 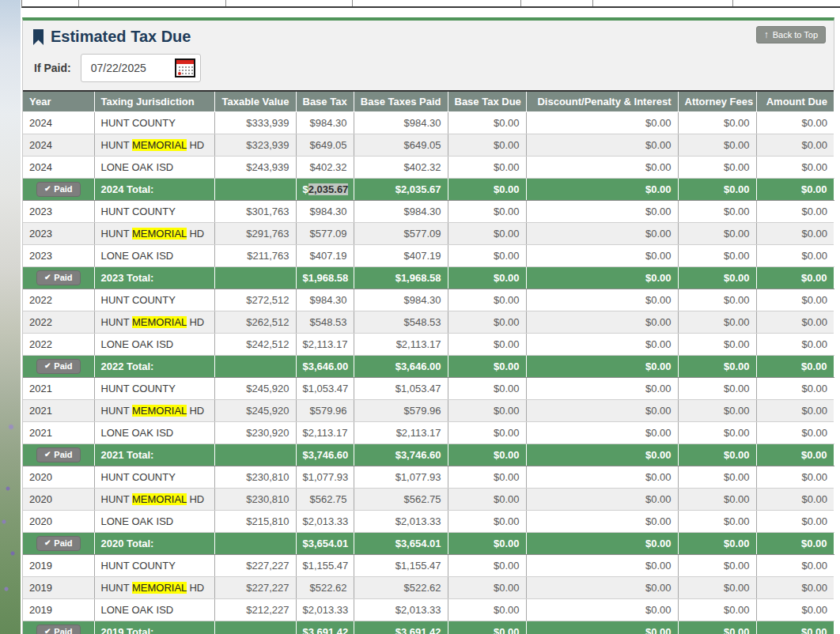 I want to click on cell-base-tax: $984.30, so click(x=324, y=123).